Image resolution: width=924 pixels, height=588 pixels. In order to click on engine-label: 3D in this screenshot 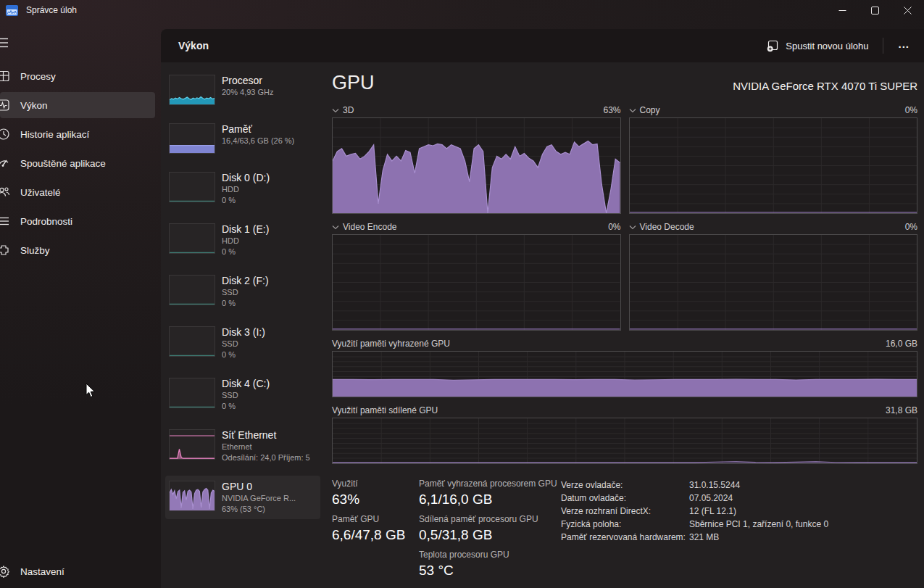, I will do `click(348, 110)`.